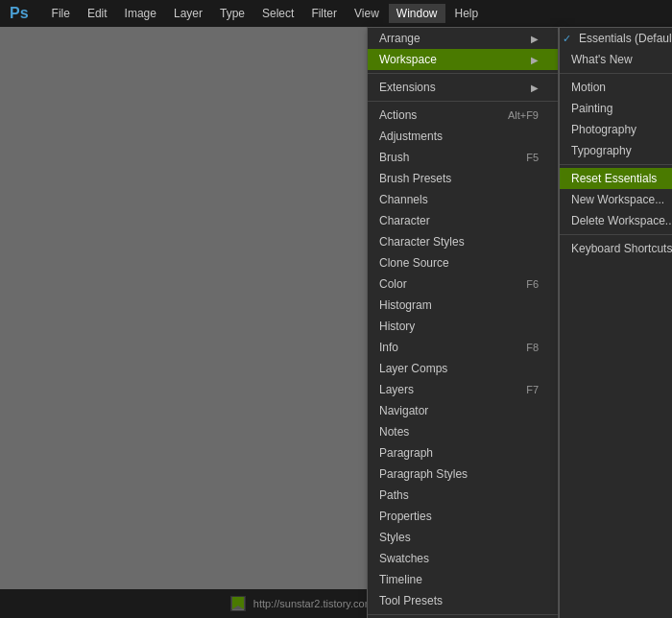  What do you see at coordinates (463, 537) in the screenshot?
I see `menu-item-styles: Styles` at bounding box center [463, 537].